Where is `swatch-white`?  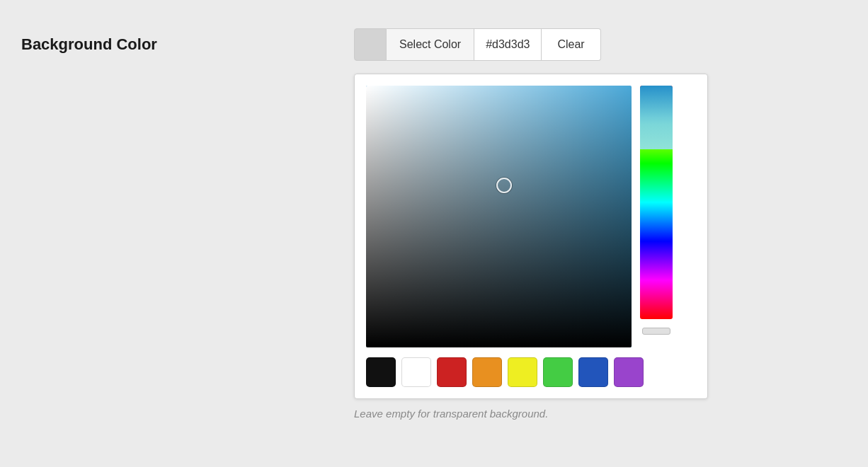
swatch-white is located at coordinates (416, 372).